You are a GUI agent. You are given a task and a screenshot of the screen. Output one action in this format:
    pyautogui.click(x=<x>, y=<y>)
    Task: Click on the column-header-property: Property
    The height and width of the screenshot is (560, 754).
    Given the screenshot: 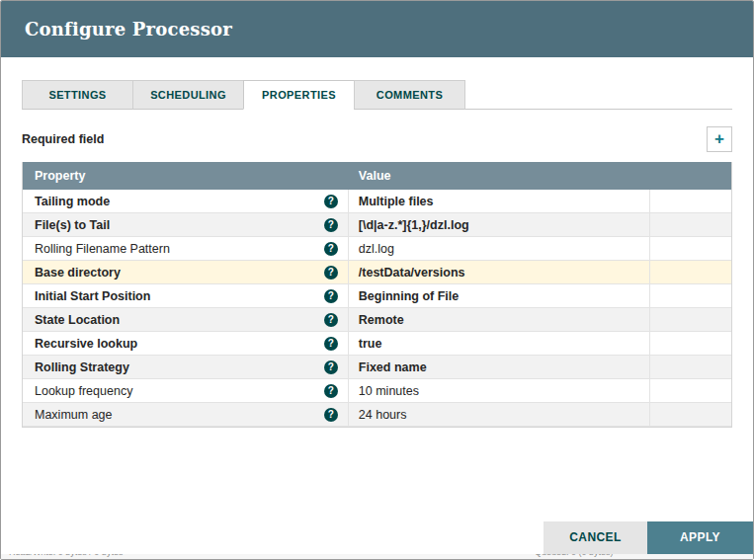 What is the action you would take?
    pyautogui.click(x=186, y=176)
    